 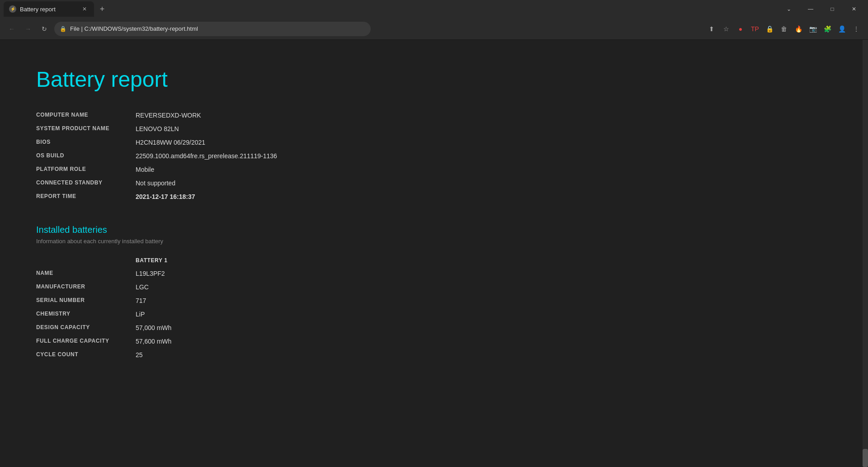 I want to click on platform-role-value: Mobile, so click(x=267, y=170).